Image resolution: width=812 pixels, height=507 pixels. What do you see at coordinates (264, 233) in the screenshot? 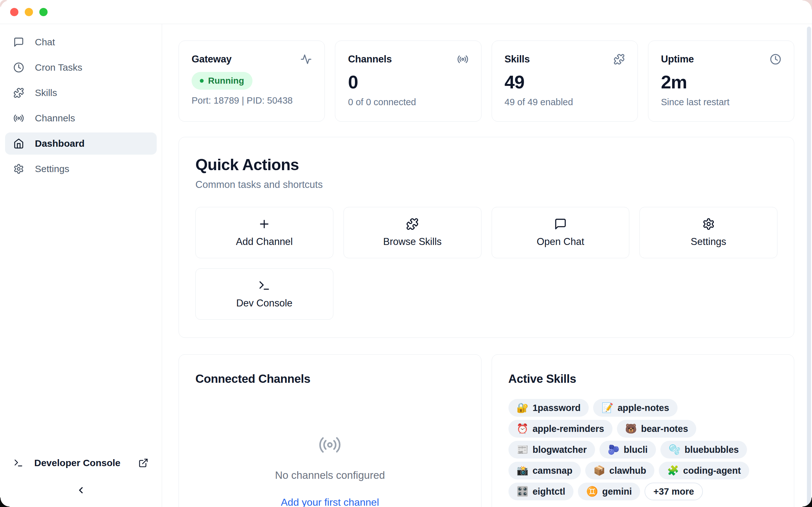
I see `add-channel-button: Add Channel` at bounding box center [264, 233].